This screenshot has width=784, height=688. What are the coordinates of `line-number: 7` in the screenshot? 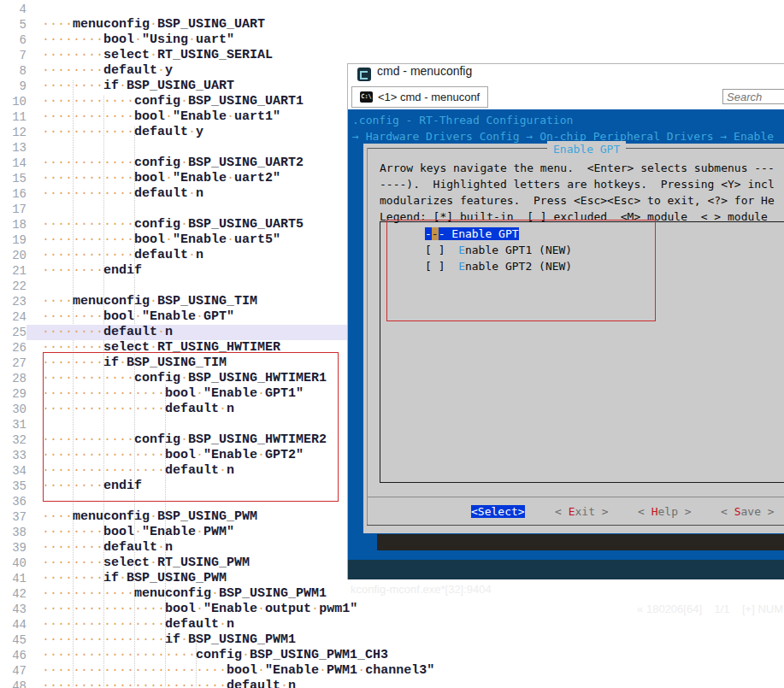 It's located at (14, 56).